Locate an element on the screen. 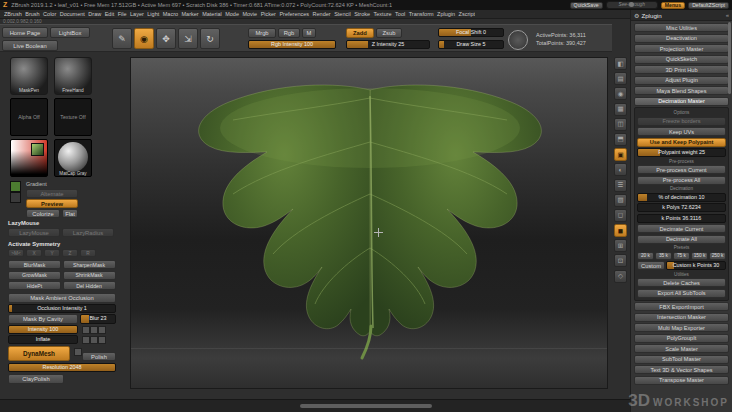 Image resolution: width=732 pixels, height=412 pixels. live-boolean-button: Live Boolean is located at coordinates (30, 46).